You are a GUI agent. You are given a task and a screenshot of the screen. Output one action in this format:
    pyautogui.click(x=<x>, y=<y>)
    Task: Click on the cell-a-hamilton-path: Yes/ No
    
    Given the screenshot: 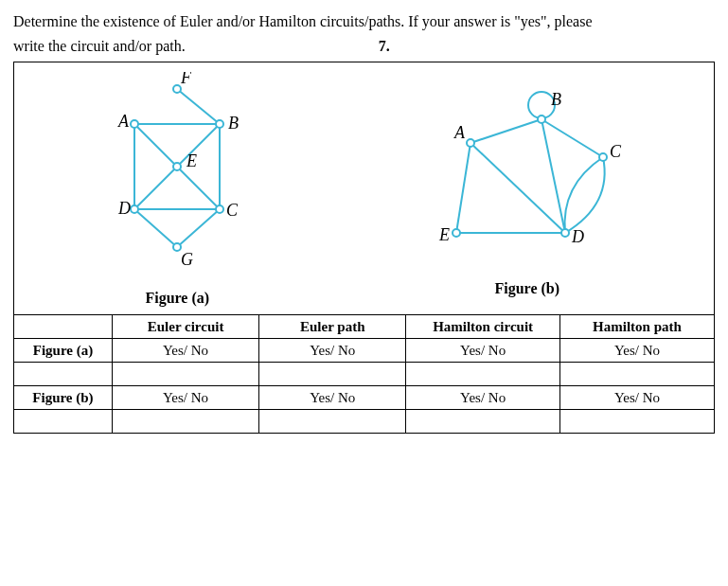 What is the action you would take?
    pyautogui.click(x=636, y=350)
    